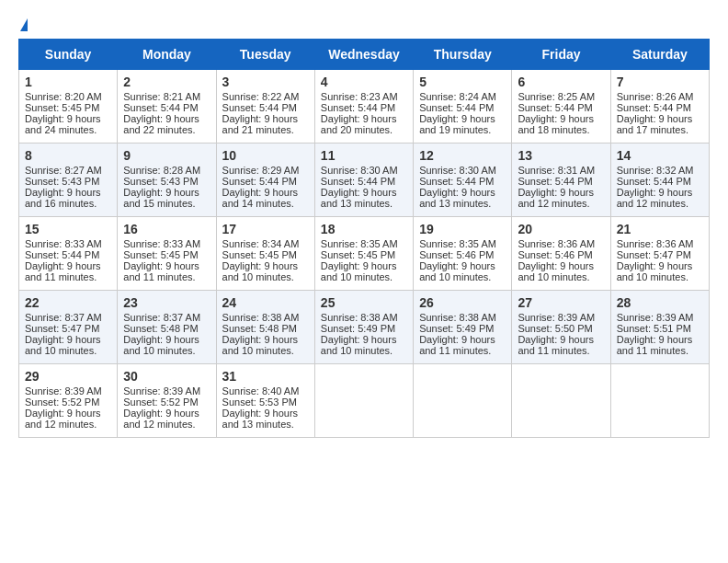 The image size is (728, 563). I want to click on logo-icon, so click(24, 25).